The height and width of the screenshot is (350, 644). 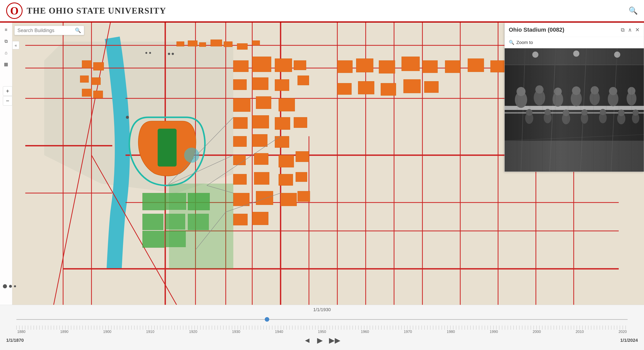 What do you see at coordinates (6, 41) in the screenshot?
I see `layers-button: ⧉` at bounding box center [6, 41].